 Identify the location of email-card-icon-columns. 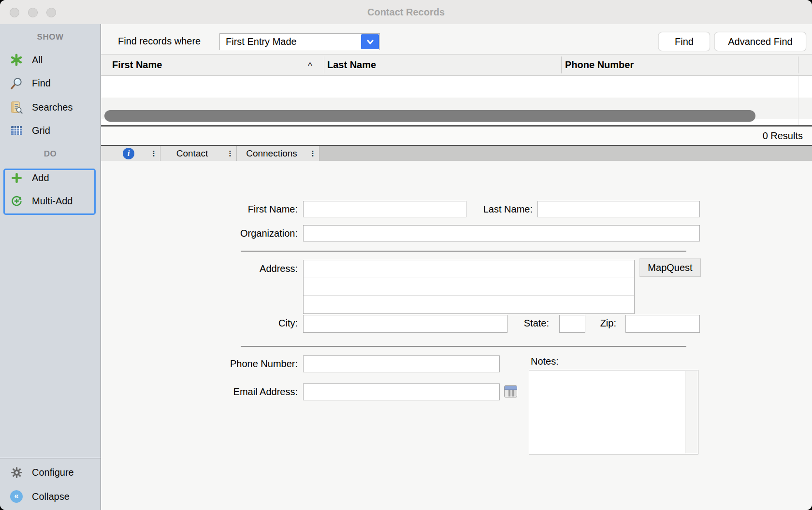
(512, 393).